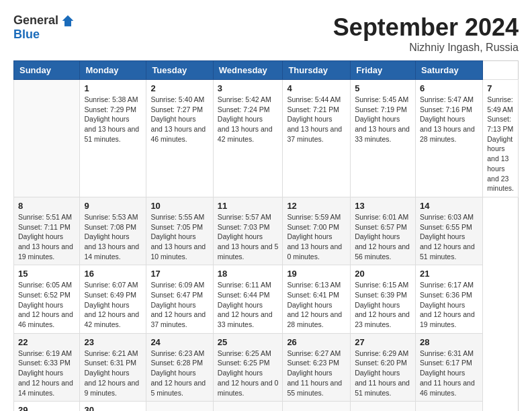 This screenshot has height=411, width=532. What do you see at coordinates (426, 28) in the screenshot?
I see `month-title: September 2024` at bounding box center [426, 28].